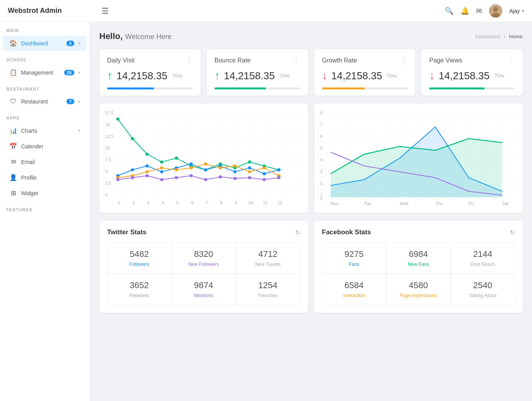 The width and height of the screenshot is (532, 401). What do you see at coordinates (204, 267) in the screenshot?
I see `twitter-stats-card: Twitter Stats ↻ 5482 Followers 8320 New …` at bounding box center [204, 267].